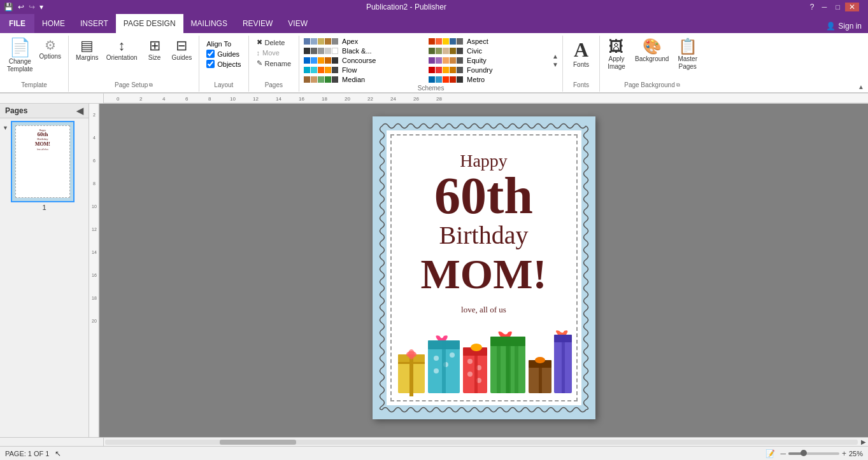 This screenshot has width=868, height=460. Describe the element at coordinates (5, 128) in the screenshot. I see `page-expand-arrow: ▼` at that location.